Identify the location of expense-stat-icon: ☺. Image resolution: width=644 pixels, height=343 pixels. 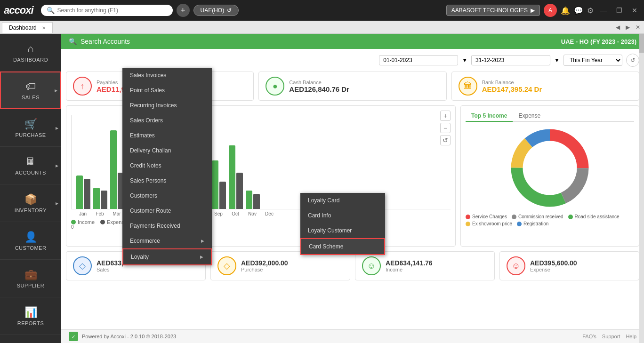
(516, 266).